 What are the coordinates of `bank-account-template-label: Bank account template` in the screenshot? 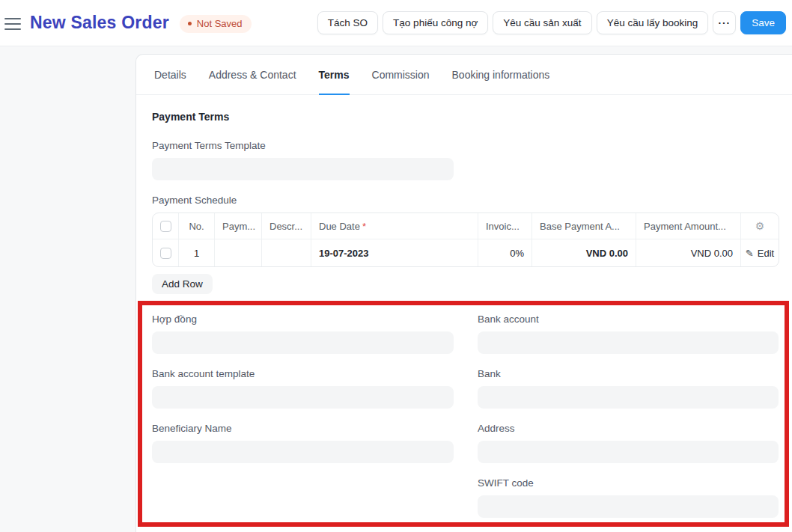 It's located at (302, 374).